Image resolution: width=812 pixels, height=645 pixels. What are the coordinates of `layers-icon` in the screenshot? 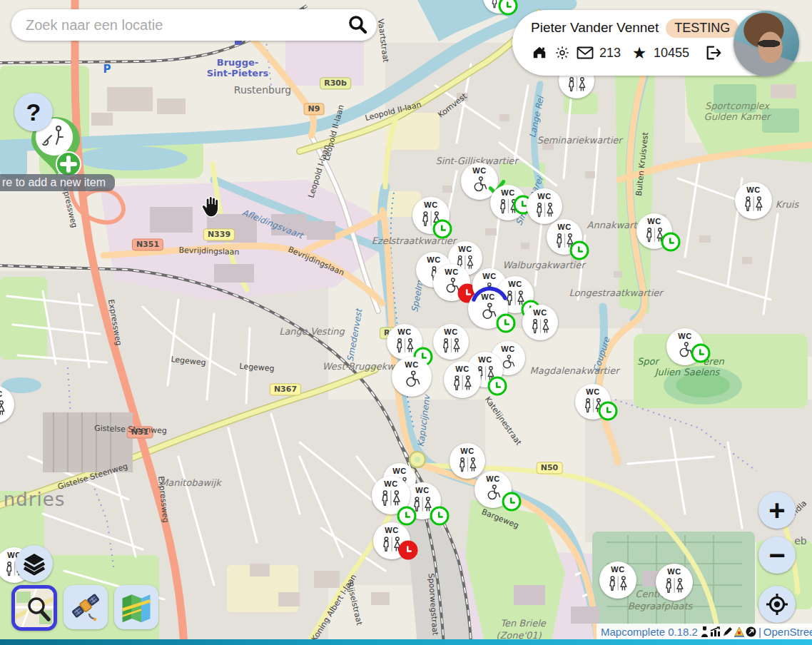 It's located at (34, 564).